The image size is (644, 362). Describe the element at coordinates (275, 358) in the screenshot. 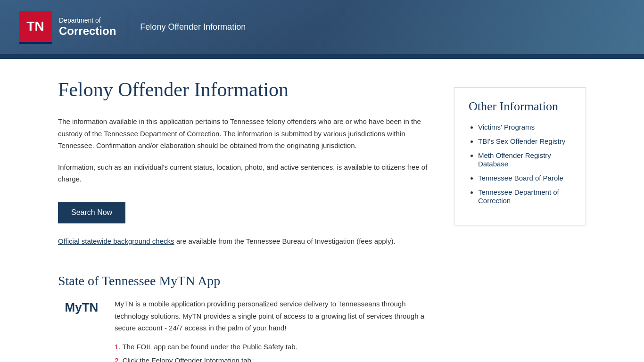

I see `list-item: Click the Felony Offender Information ta…` at that location.